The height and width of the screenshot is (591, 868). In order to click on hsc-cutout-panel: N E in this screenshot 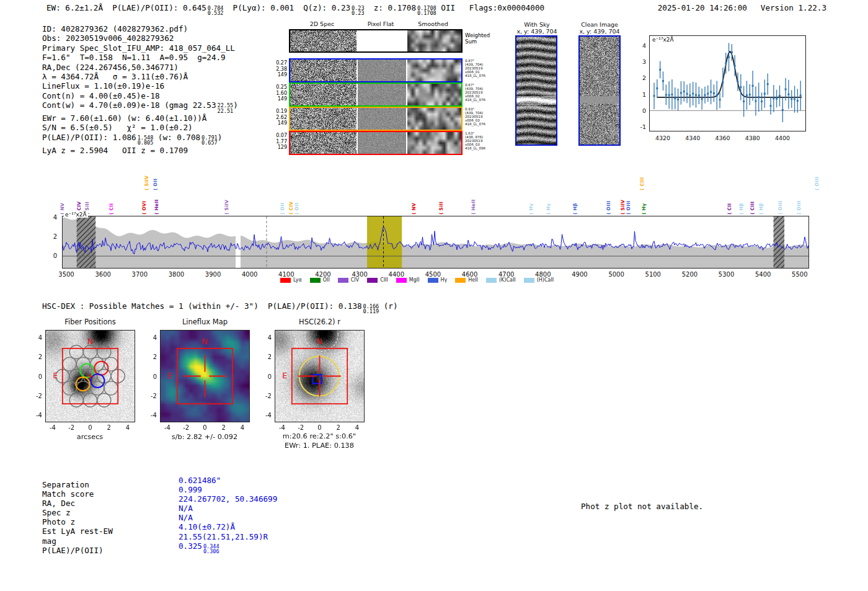, I will do `click(320, 376)`.